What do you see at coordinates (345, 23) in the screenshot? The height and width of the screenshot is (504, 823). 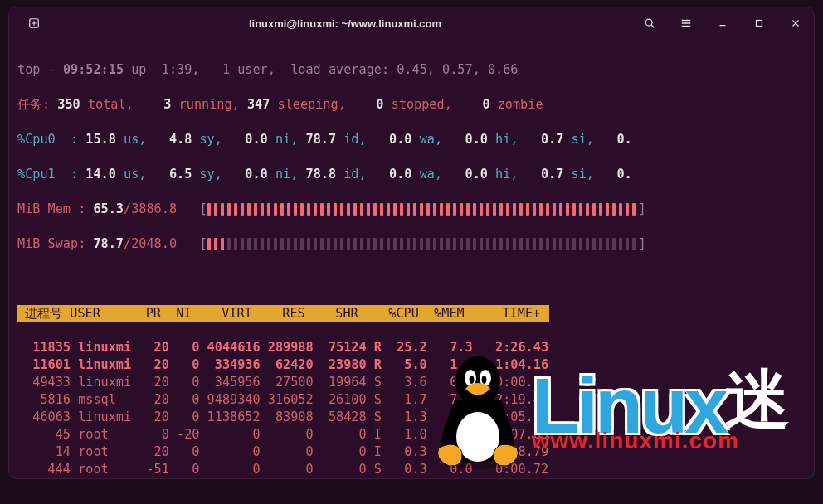 I see `window-title: linuxmi@linuxmi: ~/www.linuxmi.com` at bounding box center [345, 23].